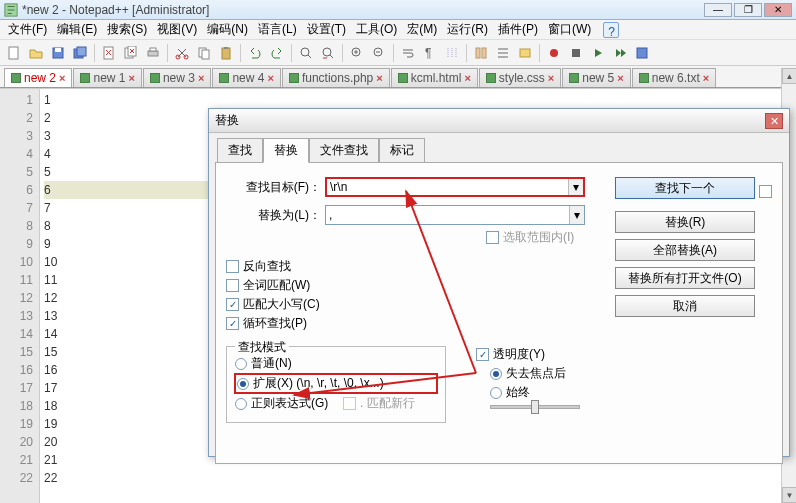 The width and height of the screenshot is (796, 503). Describe the element at coordinates (402, 150) in the screenshot. I see `dialog-tab-标记: 标记` at that location.